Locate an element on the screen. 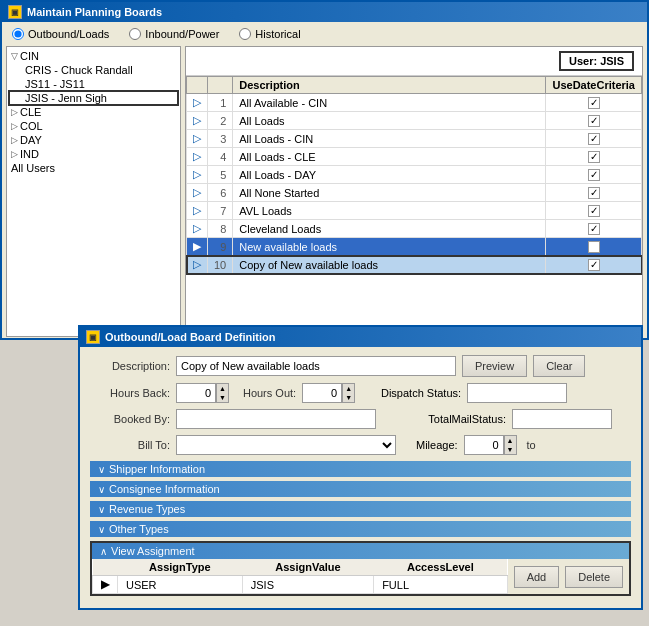 The image size is (649, 626). tree-panel: ▽ CIN CRIS - Chuck Randall JS11 - JS11 J… is located at coordinates (94, 192).